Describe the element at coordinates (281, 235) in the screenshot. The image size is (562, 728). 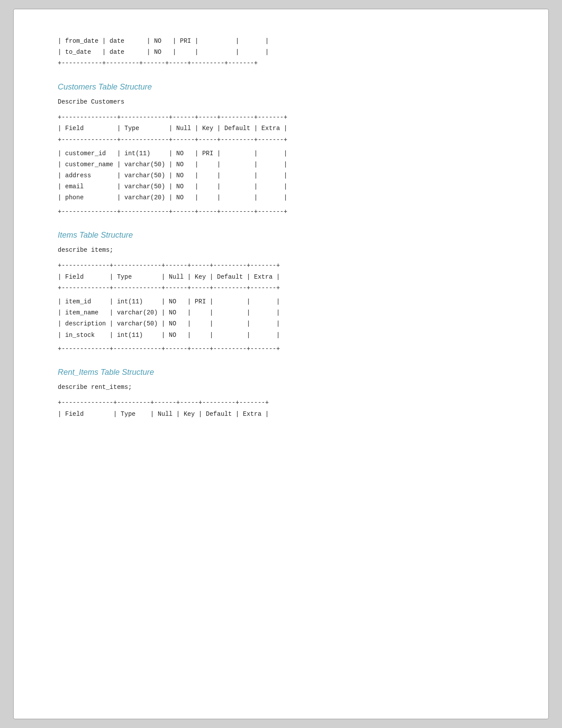
I see `items-heading: Items Table Structure` at that location.